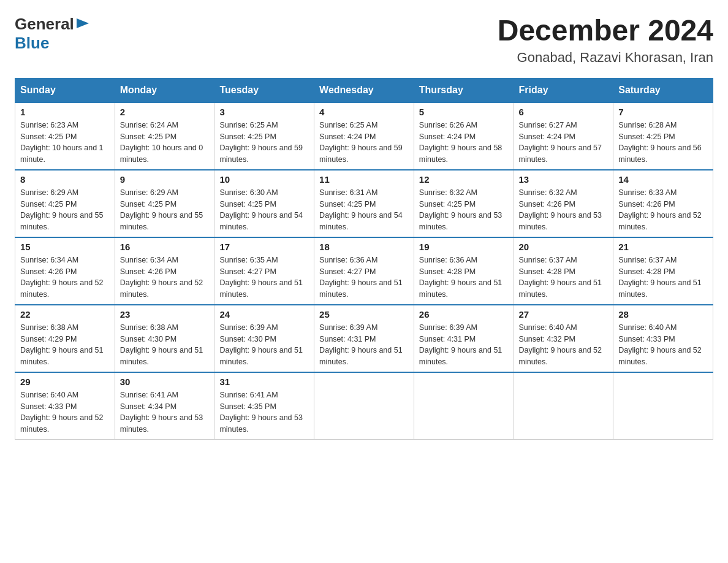  Describe the element at coordinates (364, 204) in the screenshot. I see `week-row-2: 8 Sunrise: 6:29 AM Sunset: 4:25 PM Dayli…` at that location.